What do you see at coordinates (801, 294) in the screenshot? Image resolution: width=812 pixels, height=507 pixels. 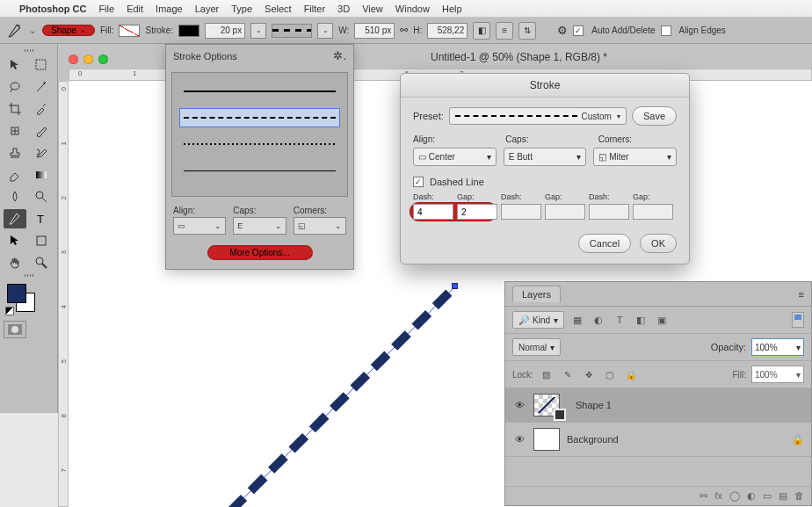 I see `panel-menu-icon: ≡` at bounding box center [801, 294].